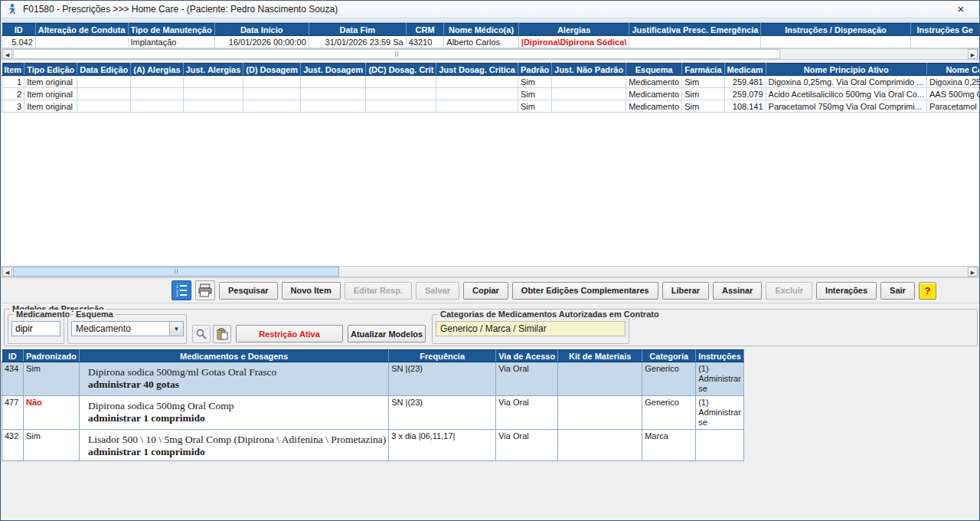 The image size is (980, 521). What do you see at coordinates (443, 356) in the screenshot?
I see `models-column-header: Frequência` at bounding box center [443, 356].